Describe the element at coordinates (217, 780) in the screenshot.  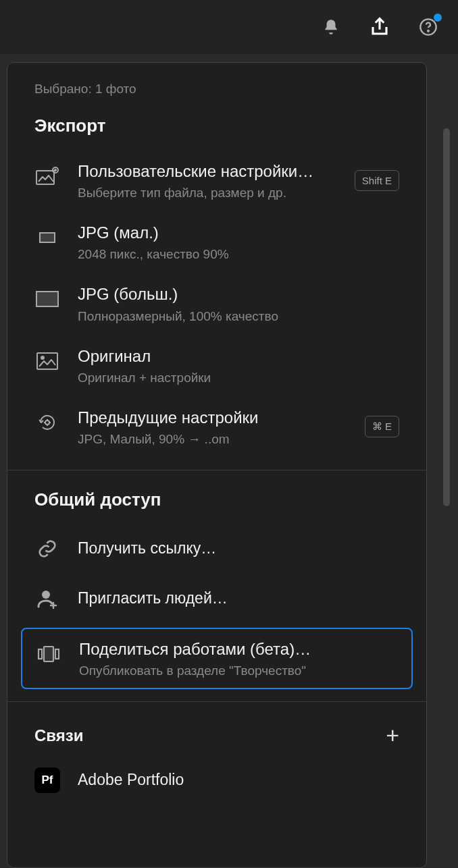
I see `connection-adobe-portfolio: Pf Adobe Portfolio` at that location.